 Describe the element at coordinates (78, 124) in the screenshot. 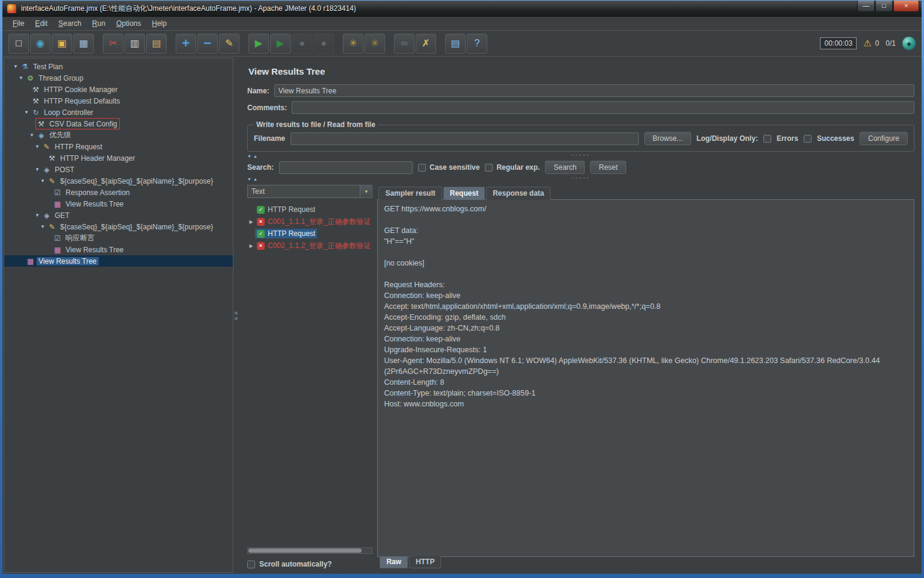

I see `tree-node-body: ⚒ CSV Data Set Config` at that location.